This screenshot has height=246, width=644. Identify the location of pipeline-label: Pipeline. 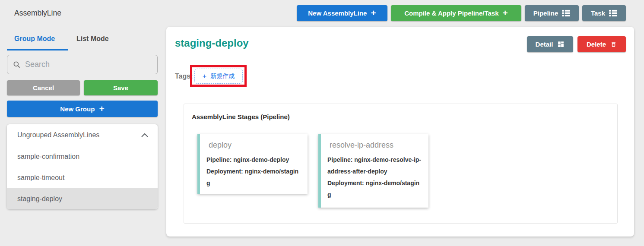
(546, 13).